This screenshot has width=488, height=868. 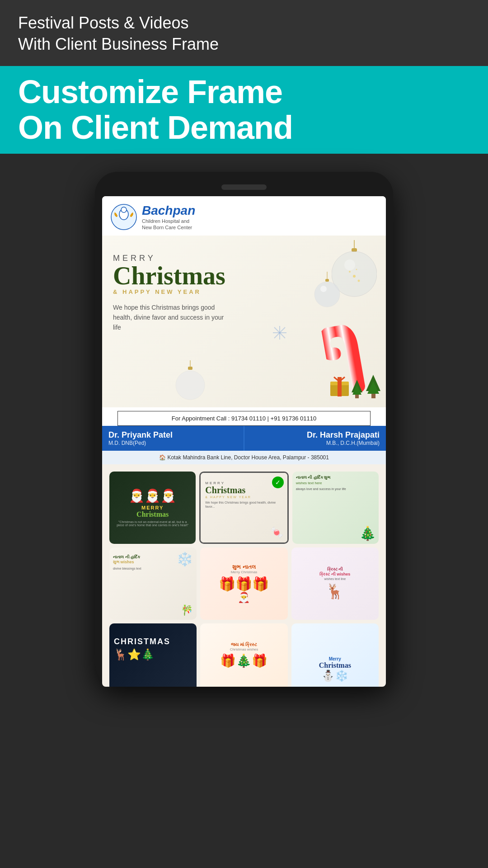 I want to click on christmas-dark-label: CHRISTMAS, so click(x=142, y=642).